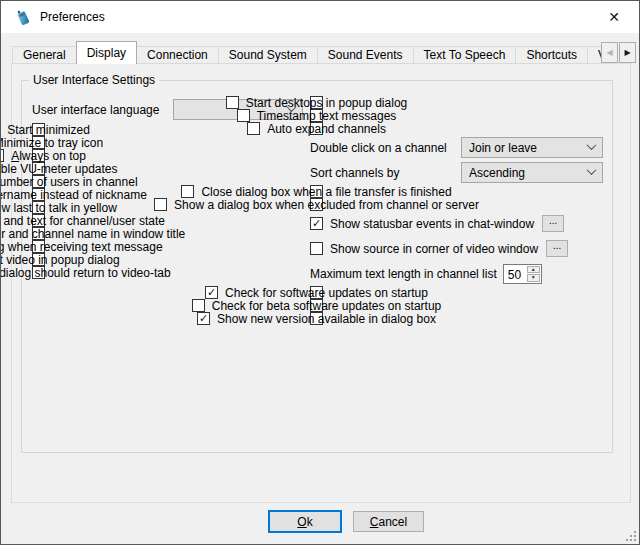  I want to click on checkbox-label: Show new version available in dialog box, so click(326, 319).